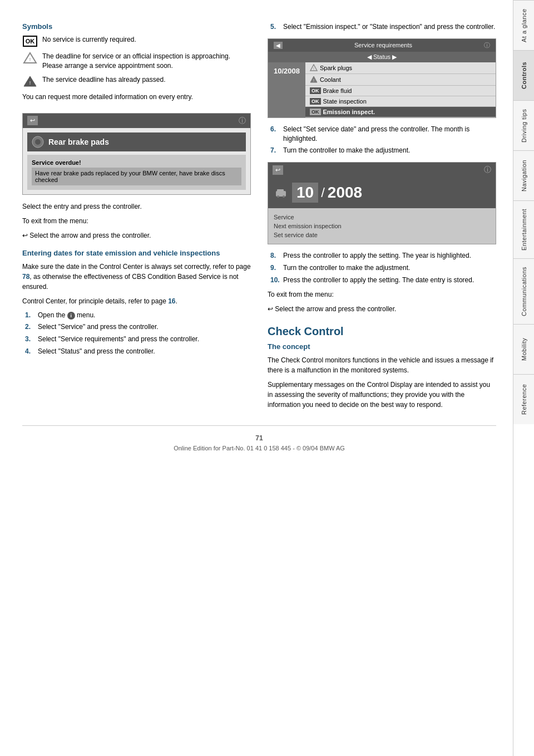  What do you see at coordinates (382, 78) in the screenshot?
I see `service-requirements-ui: ◀ Service requirements ⓘ ◀ Status ▶ 10/2…` at bounding box center [382, 78].